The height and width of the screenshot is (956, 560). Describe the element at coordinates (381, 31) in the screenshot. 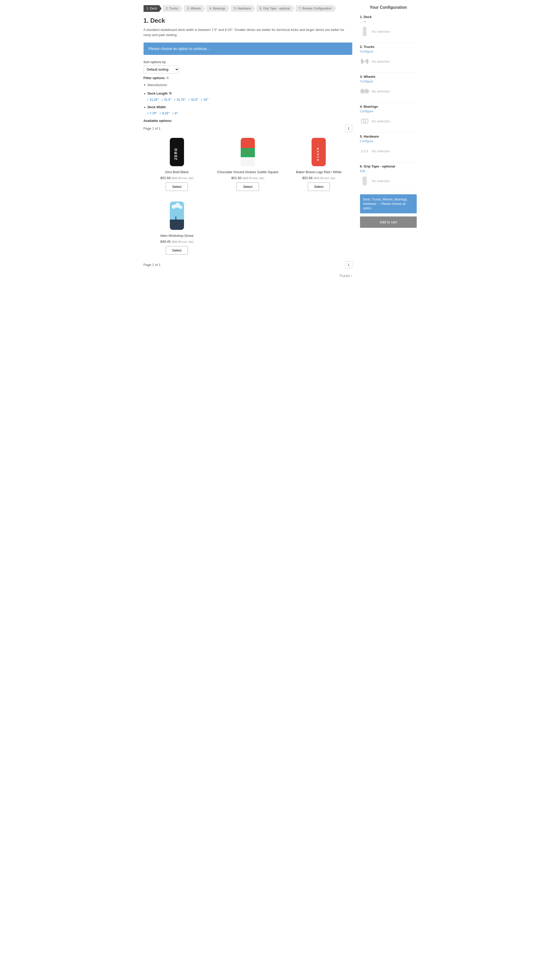

I see `config-no-selection-deck: No selection` at that location.